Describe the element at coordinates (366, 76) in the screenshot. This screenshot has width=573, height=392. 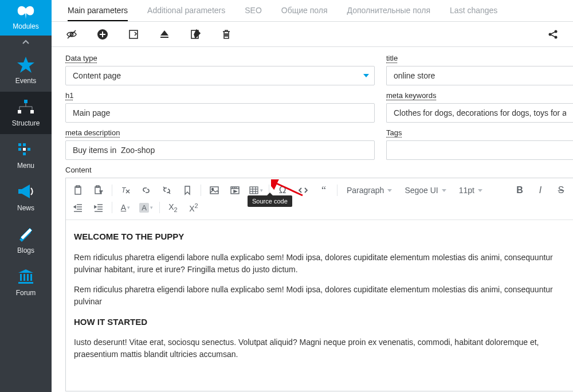
I see `caret-down-icon` at that location.